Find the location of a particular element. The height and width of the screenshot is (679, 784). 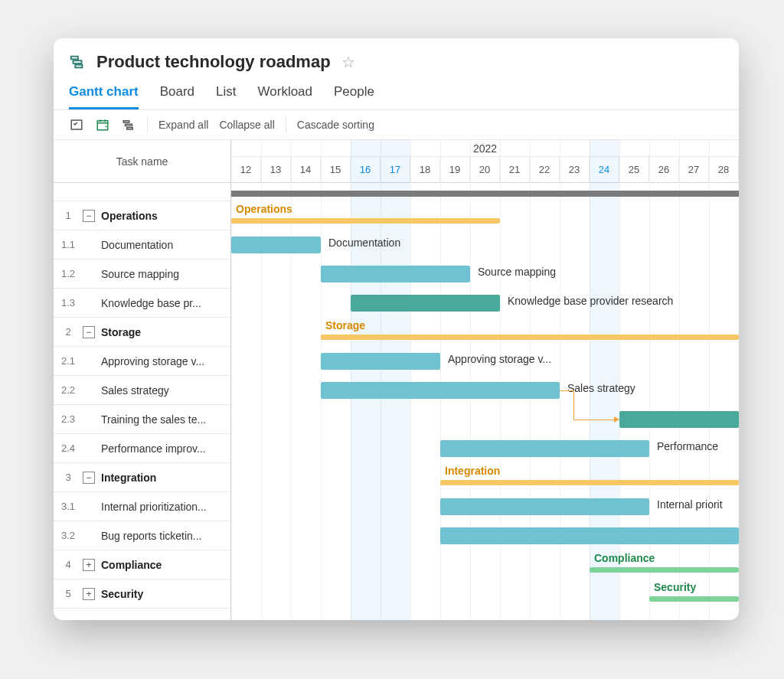

task-row: 2.3Training the sales te... is located at coordinates (142, 419).